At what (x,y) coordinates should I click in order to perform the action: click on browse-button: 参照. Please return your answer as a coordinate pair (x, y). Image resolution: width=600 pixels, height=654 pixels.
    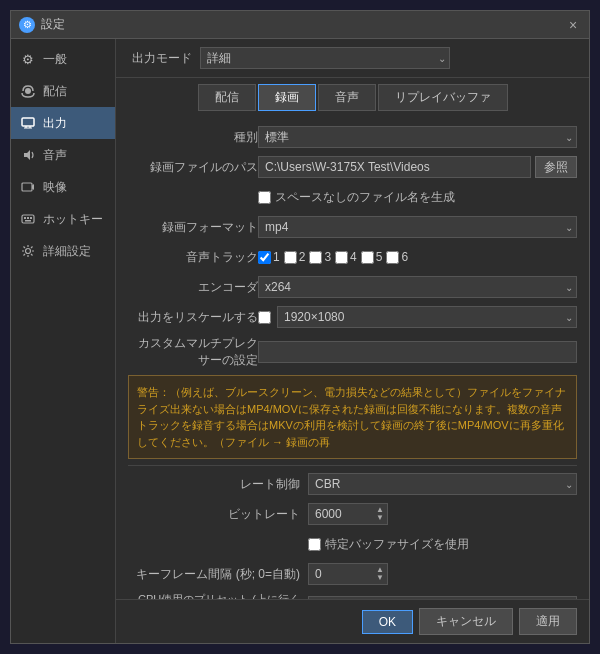
    Looking at the image, I should click on (556, 167).